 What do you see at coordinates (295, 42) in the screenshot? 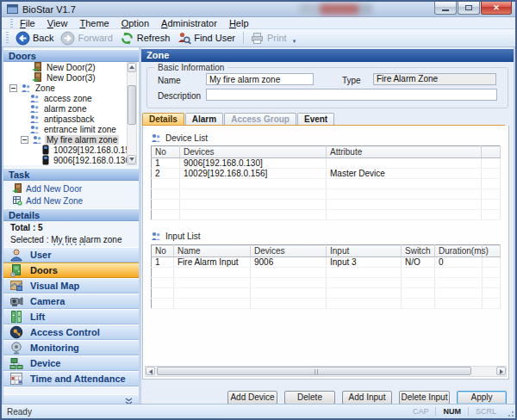
I see `toolbar-overflow-chevron: ▾` at bounding box center [295, 42].